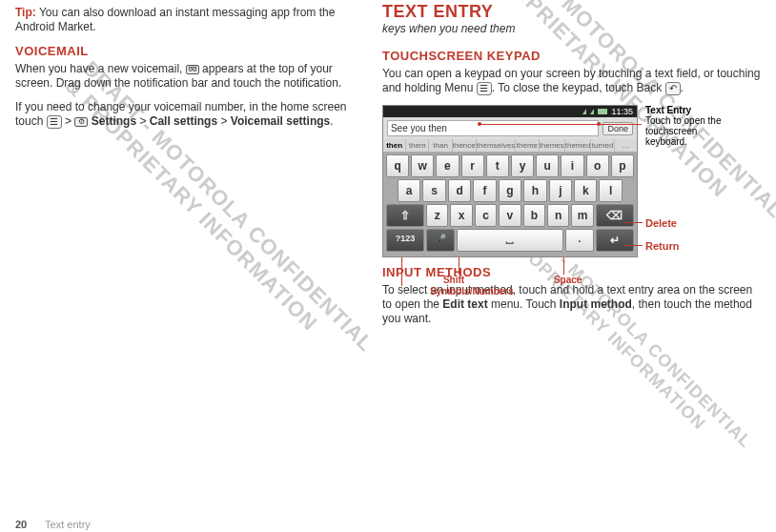 Image resolution: width=776 pixels, height=532 pixels. What do you see at coordinates (510, 215) in the screenshot?
I see `key-row-3: ⇧ z x c v b n m ⌫` at bounding box center [510, 215].